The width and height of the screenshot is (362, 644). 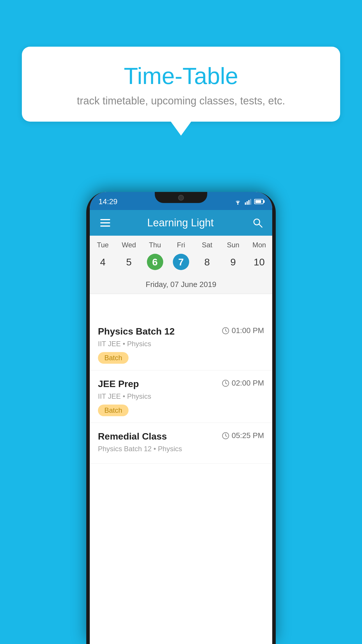 I want to click on app-title: Learning Light, so click(x=180, y=223).